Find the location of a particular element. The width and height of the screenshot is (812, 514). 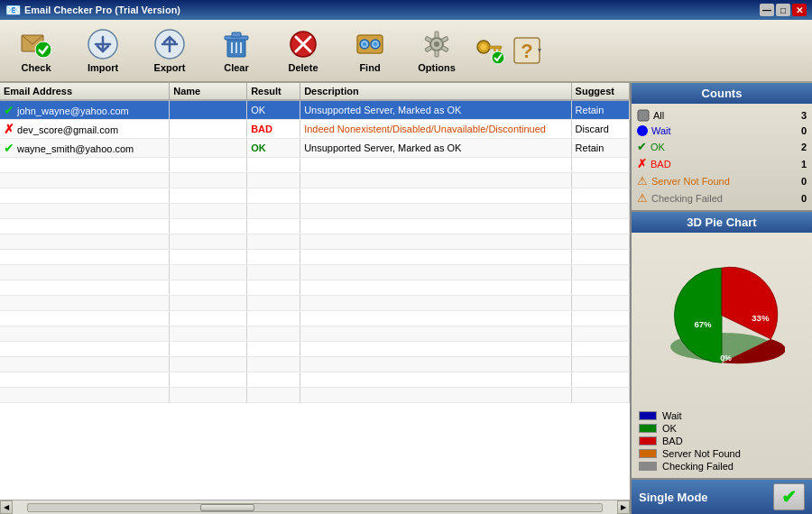

export-icon is located at coordinates (170, 44).